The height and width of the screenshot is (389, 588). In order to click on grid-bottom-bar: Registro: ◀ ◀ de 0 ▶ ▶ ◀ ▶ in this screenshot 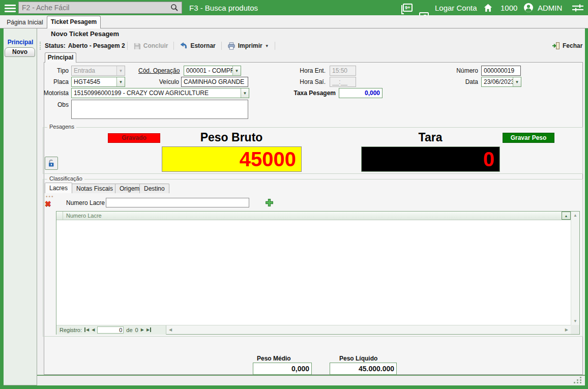, I will do `click(313, 330)`.